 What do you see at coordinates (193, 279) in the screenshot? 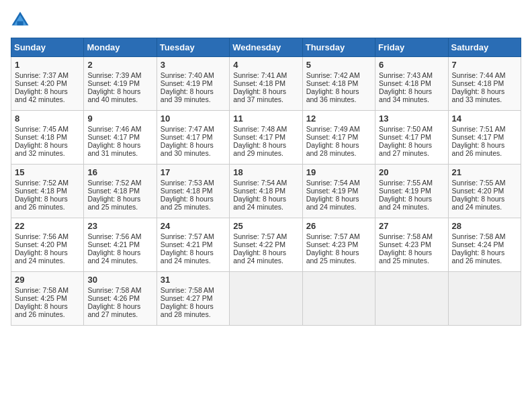
I see `day-number: 31` at bounding box center [193, 279].